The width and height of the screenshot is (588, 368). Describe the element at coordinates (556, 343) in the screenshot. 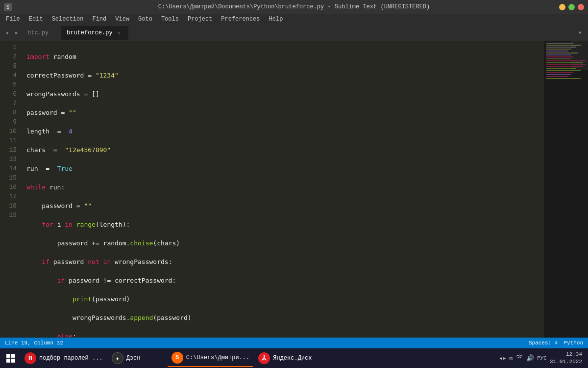

I see `status-right: Spaces: 4 Python` at that location.